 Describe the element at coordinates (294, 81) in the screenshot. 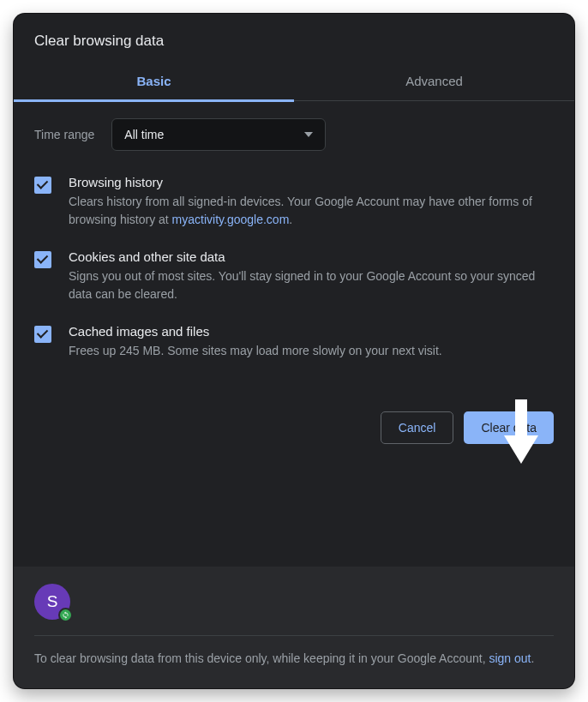

I see `tabs: Basic Advanced` at that location.